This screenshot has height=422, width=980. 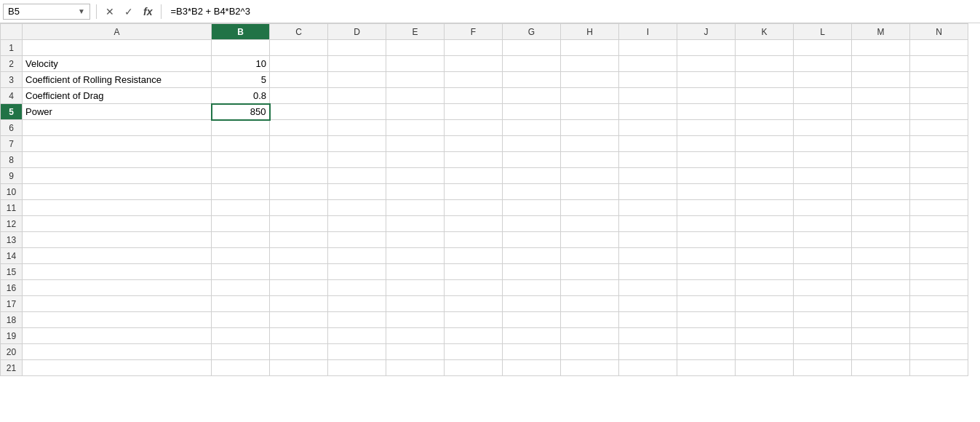 I want to click on cell-G21, so click(x=532, y=368).